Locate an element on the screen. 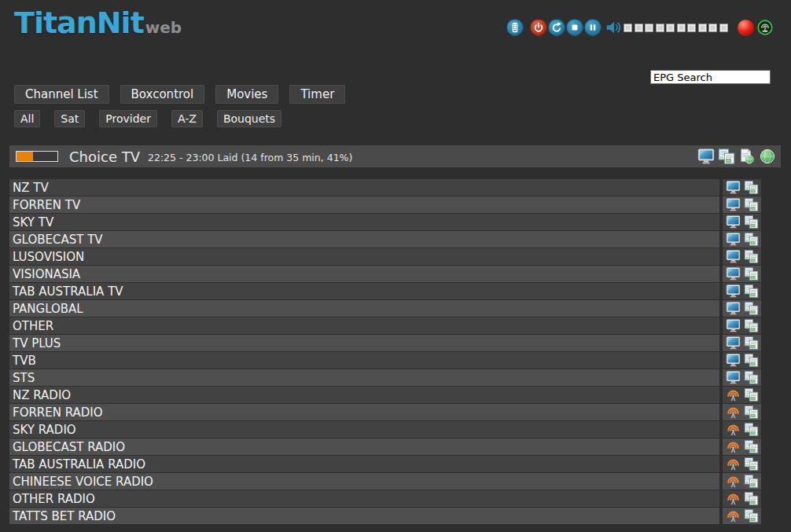 This screenshot has width=791, height=532. filter-sat: Sat is located at coordinates (69, 119).